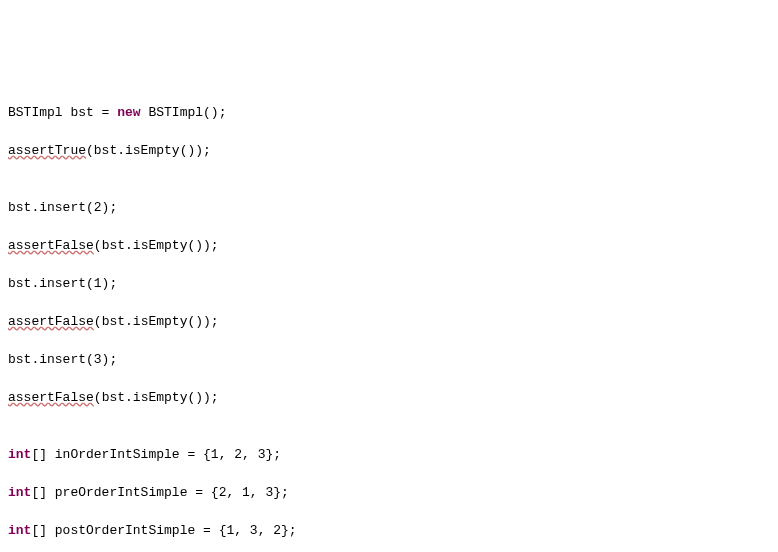 The width and height of the screenshot is (778, 552). Describe the element at coordinates (389, 492) in the screenshot. I see `code-line: int[] preOrderIntSimple = {2, 1, 3};` at that location.